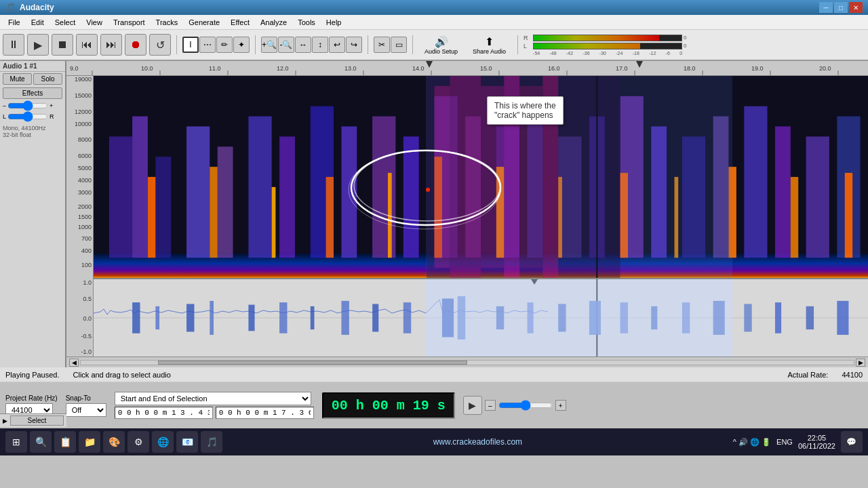 The image size is (868, 488). Describe the element at coordinates (597, 38) in the screenshot. I see `vu-right-bar` at that location.